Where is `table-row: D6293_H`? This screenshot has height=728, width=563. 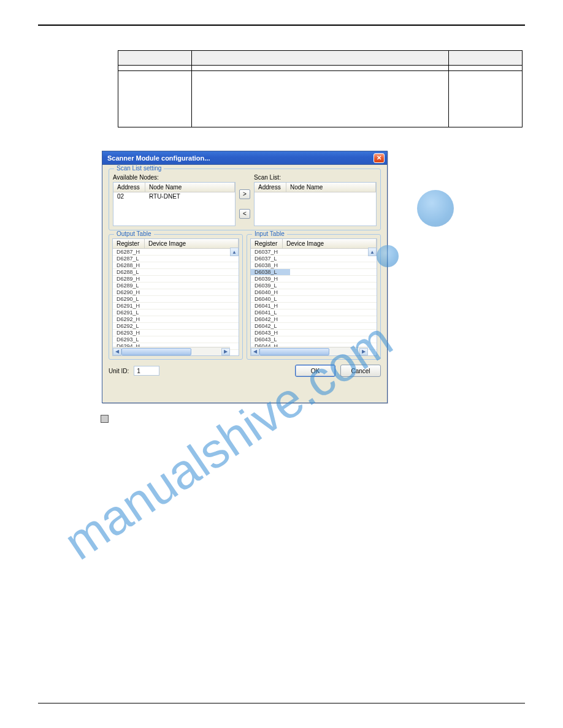
table-row: D6293_H is located at coordinates (175, 333).